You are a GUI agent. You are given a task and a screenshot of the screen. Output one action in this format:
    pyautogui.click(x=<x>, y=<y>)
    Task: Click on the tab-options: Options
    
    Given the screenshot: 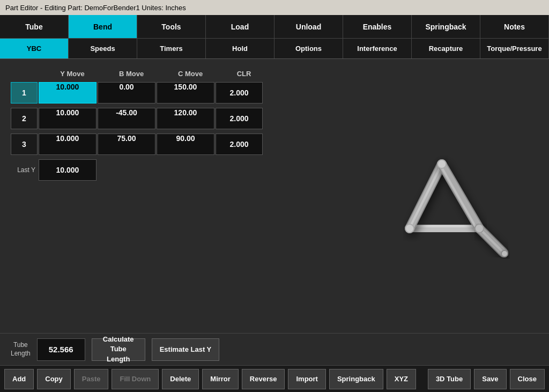 What is the action you would take?
    pyautogui.click(x=309, y=48)
    